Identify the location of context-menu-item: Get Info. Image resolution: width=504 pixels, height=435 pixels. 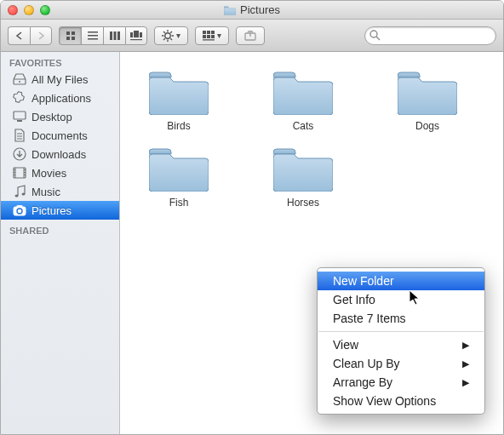
(401, 300).